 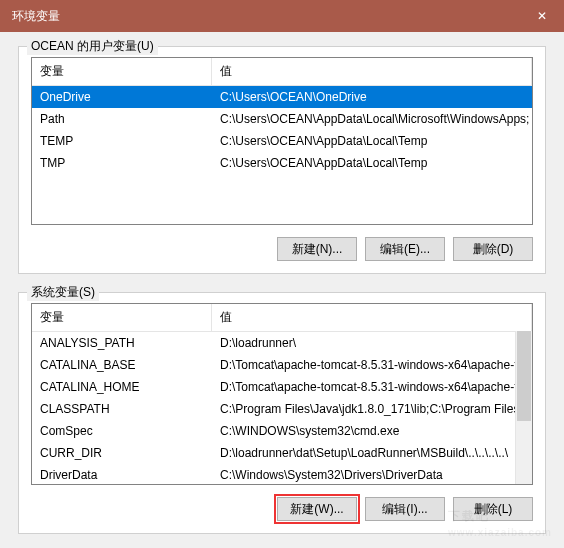 What do you see at coordinates (282, 16) in the screenshot?
I see `titlebar: 环境变量 ✕` at bounding box center [282, 16].